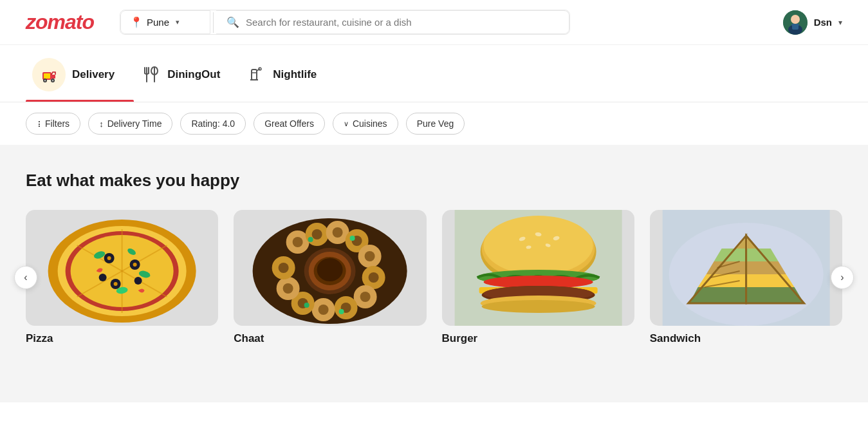  Describe the element at coordinates (57, 124) in the screenshot. I see `filters-label: Filters` at that location.